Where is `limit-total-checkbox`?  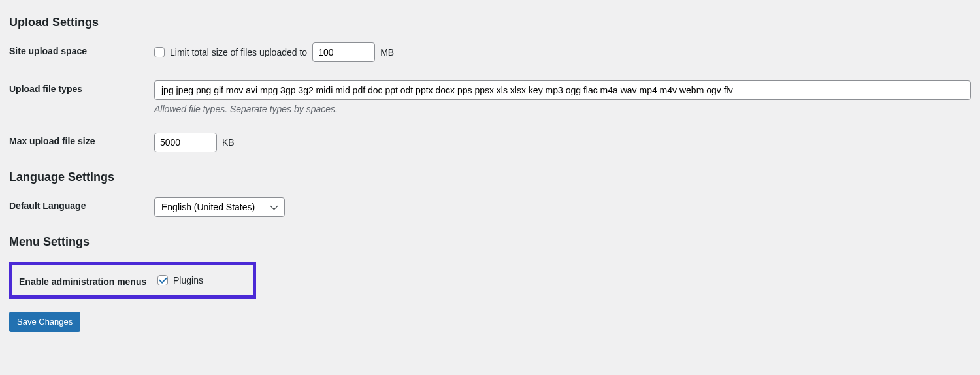 limit-total-checkbox is located at coordinates (159, 52).